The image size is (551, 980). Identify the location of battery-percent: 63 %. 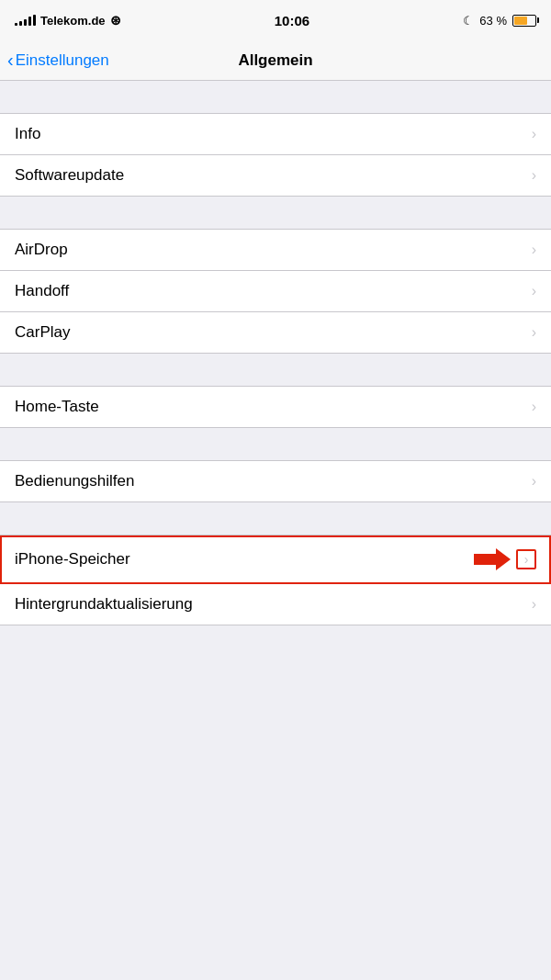
(493, 20).